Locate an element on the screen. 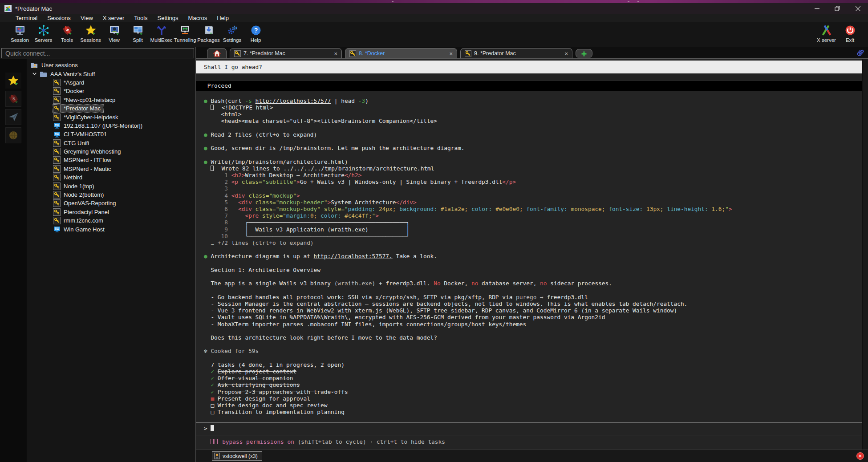 The image size is (868, 462). home-icon is located at coordinates (217, 53).